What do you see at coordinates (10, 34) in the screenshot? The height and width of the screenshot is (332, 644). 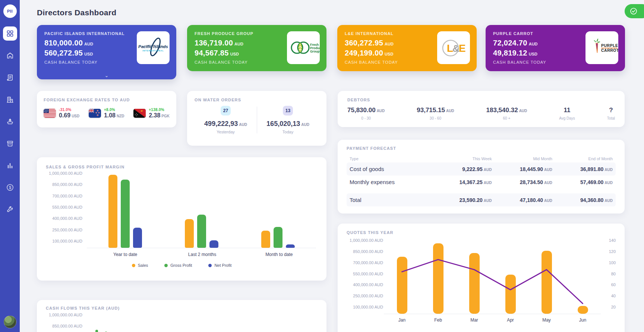 I see `sidebar-item-dashboard` at bounding box center [10, 34].